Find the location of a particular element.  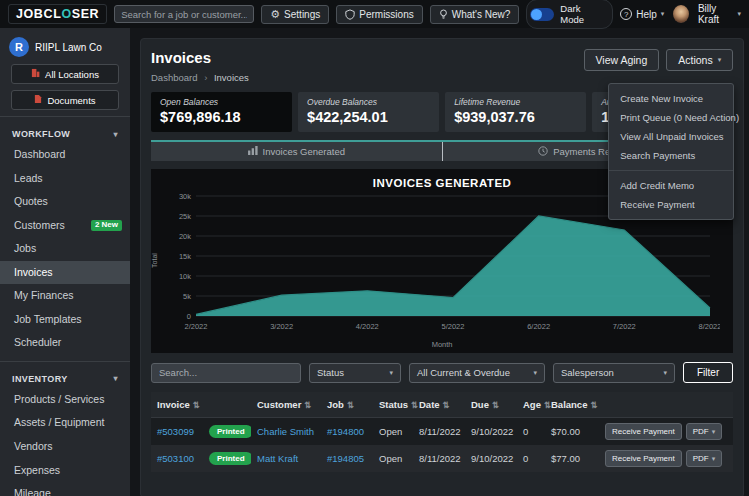

tab-invoices-generated: Invoices Generated is located at coordinates (296, 152).